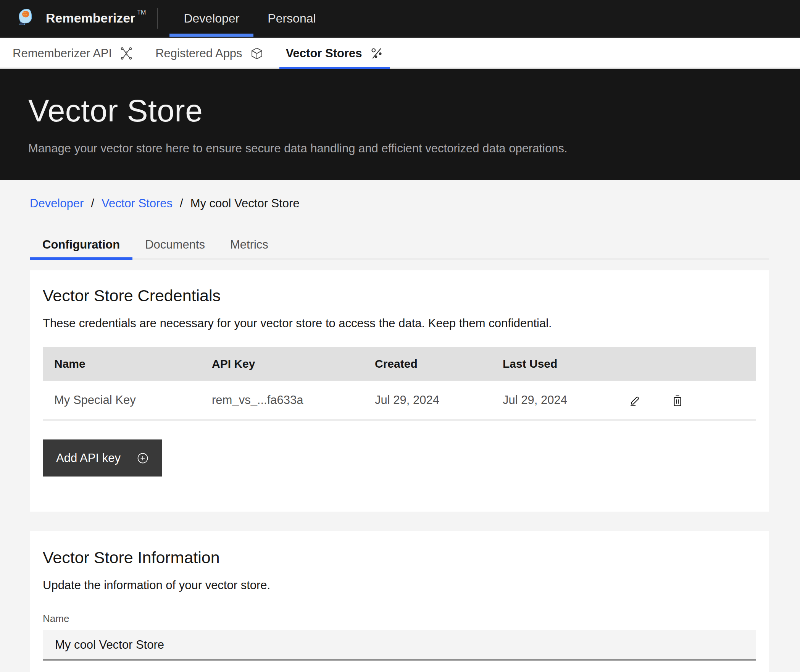  I want to click on table-row: My Special Key rem_vs_...fa633a Jul 29, …, so click(399, 400).